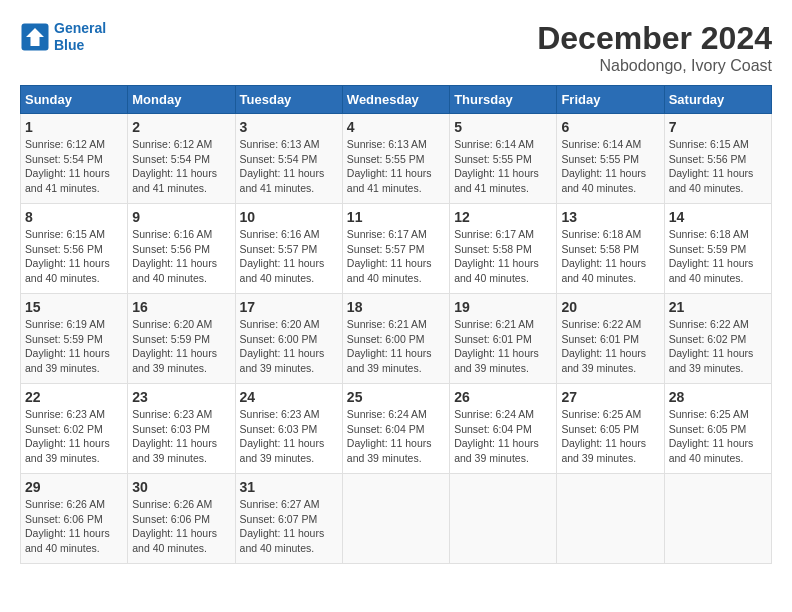 The image size is (792, 612). Describe the element at coordinates (396, 429) in the screenshot. I see `calendar-week-row: 22 Sunrise: 6:23 AM Sunset: 6:02 PM Dayl…` at that location.